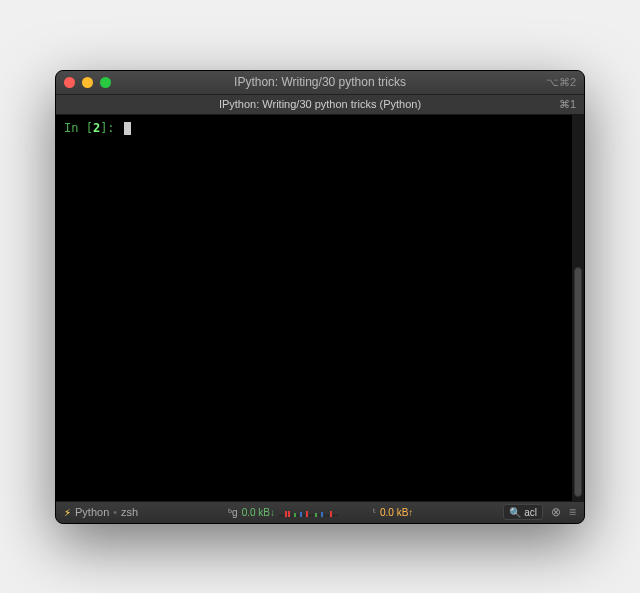 The height and width of the screenshot is (593, 640). I want to click on net-up: 0.0 kB↑, so click(396, 512).